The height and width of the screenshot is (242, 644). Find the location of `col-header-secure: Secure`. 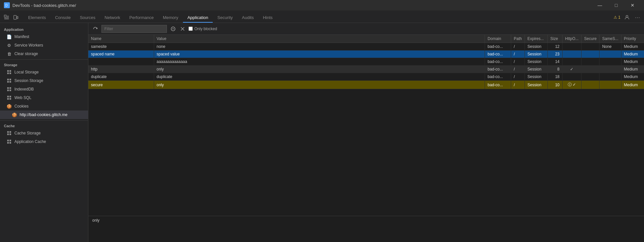

col-header-secure: Secure is located at coordinates (590, 39).